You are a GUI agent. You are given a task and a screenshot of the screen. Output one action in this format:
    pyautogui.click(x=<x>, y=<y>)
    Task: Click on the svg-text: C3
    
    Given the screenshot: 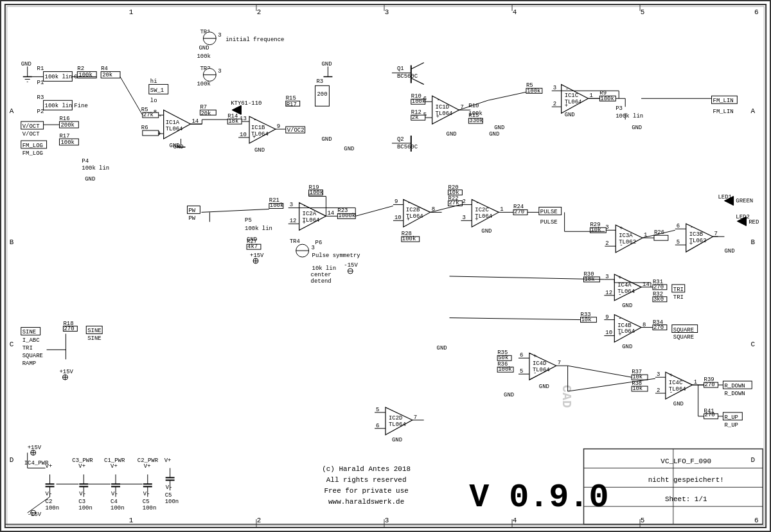 What is the action you would take?
    pyautogui.click(x=82, y=502)
    